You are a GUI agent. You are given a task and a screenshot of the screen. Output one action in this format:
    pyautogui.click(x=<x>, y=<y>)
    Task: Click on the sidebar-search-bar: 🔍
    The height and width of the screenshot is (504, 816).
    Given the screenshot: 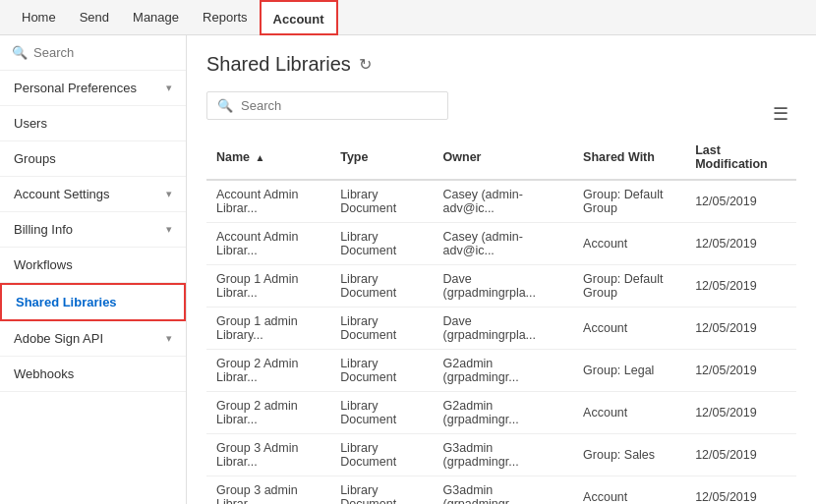 What is the action you would take?
    pyautogui.click(x=92, y=53)
    